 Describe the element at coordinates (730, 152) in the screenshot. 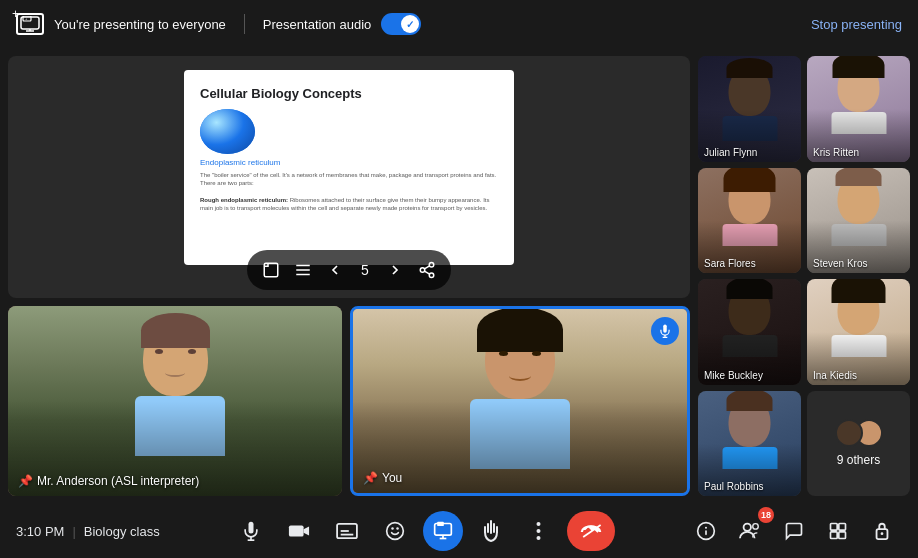

I see `julian-name: Julian Flynn` at that location.